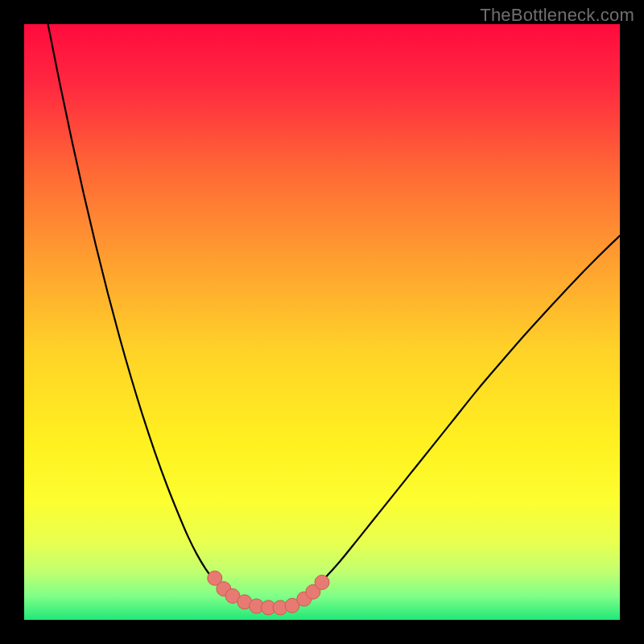 The image size is (644, 644). Describe the element at coordinates (322, 582) in the screenshot. I see `marker-dot` at that location.